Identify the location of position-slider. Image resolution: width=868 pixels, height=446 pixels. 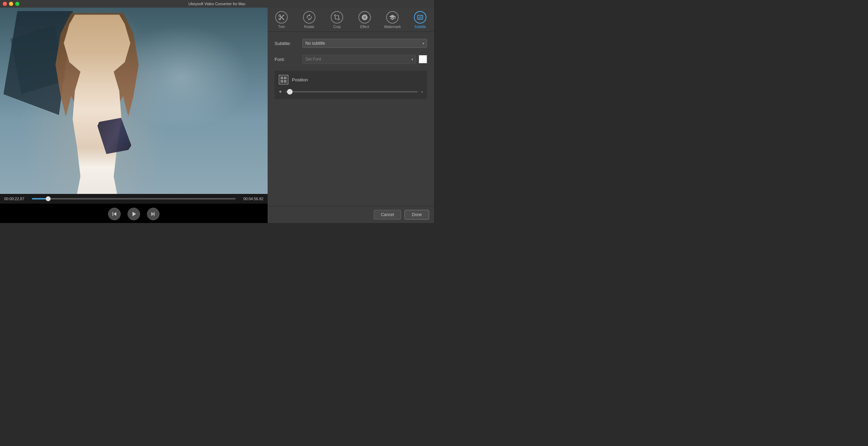
(351, 92).